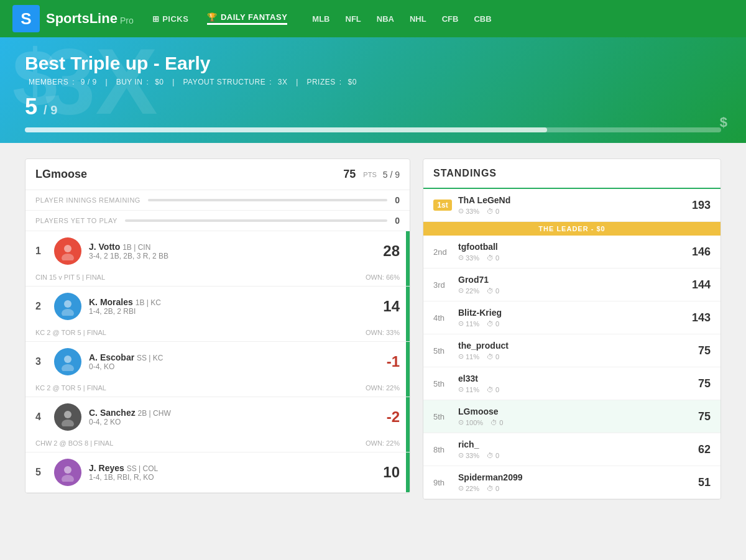 This screenshot has height=560, width=746. I want to click on standing-sub: 11% 0, so click(575, 357).